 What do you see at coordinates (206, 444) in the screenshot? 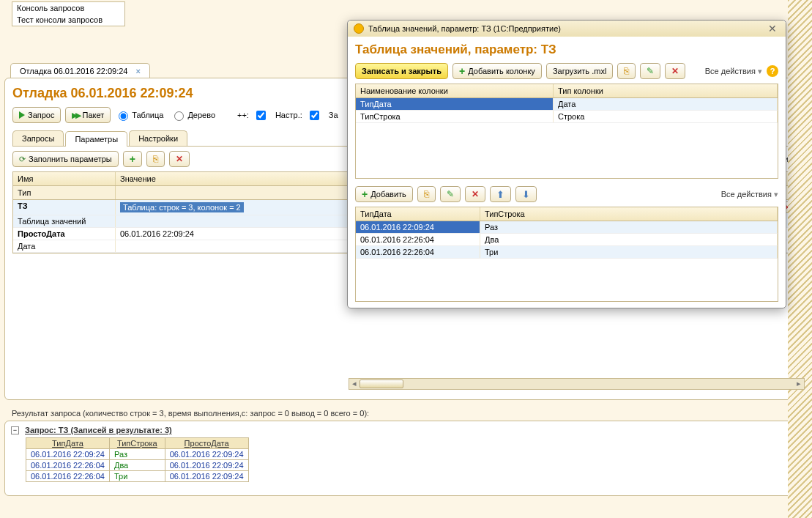
I see `result-col-header: ПростоДата` at bounding box center [206, 444].